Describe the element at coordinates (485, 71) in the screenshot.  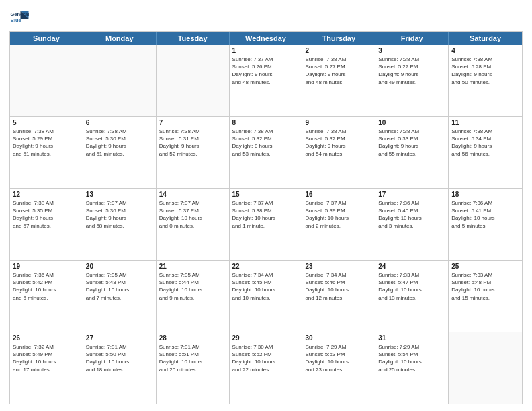
I see `day-info: Sunrise: 7:38 AM Sunset: 5:28 PM Dayligh…` at that location.